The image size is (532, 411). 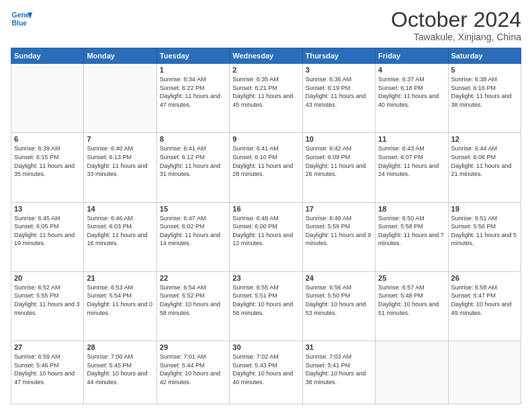 What do you see at coordinates (48, 56) in the screenshot?
I see `header-sunday: Sunday` at bounding box center [48, 56].